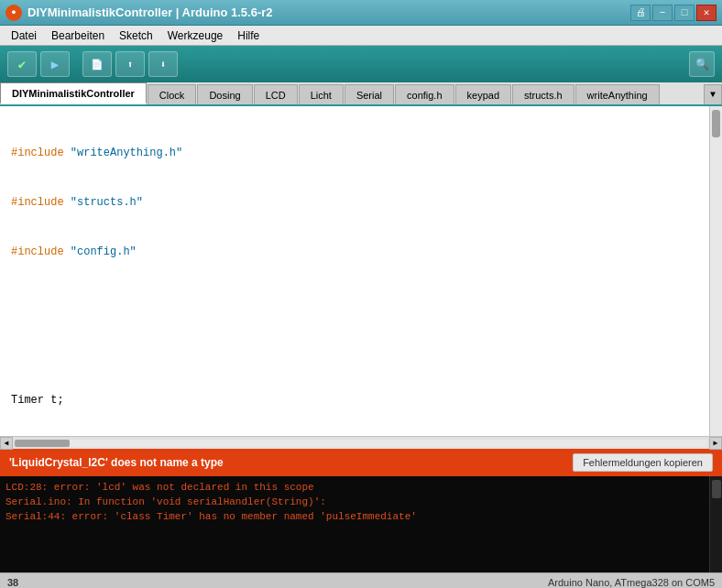 This screenshot has width=722, height=588. Describe the element at coordinates (425, 94) in the screenshot. I see `tab-configh: config.h` at that location.